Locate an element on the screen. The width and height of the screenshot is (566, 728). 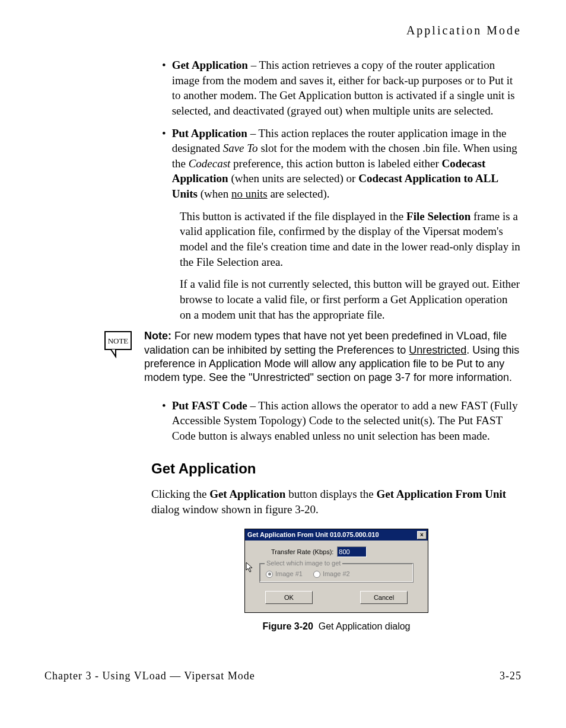
transfer-rate-input is located at coordinates (352, 552).